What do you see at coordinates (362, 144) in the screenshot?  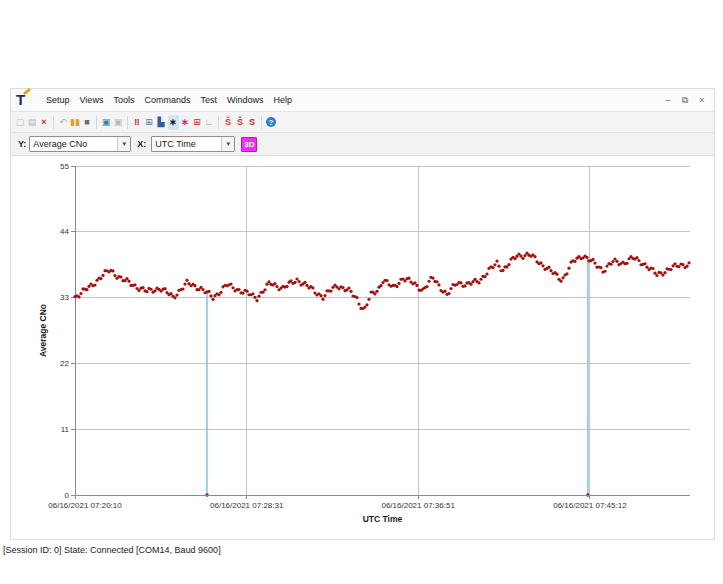 I see `axis-selector-bar: Y: Average CNo ▾ X: UTC Time ▾ 3D` at bounding box center [362, 144].